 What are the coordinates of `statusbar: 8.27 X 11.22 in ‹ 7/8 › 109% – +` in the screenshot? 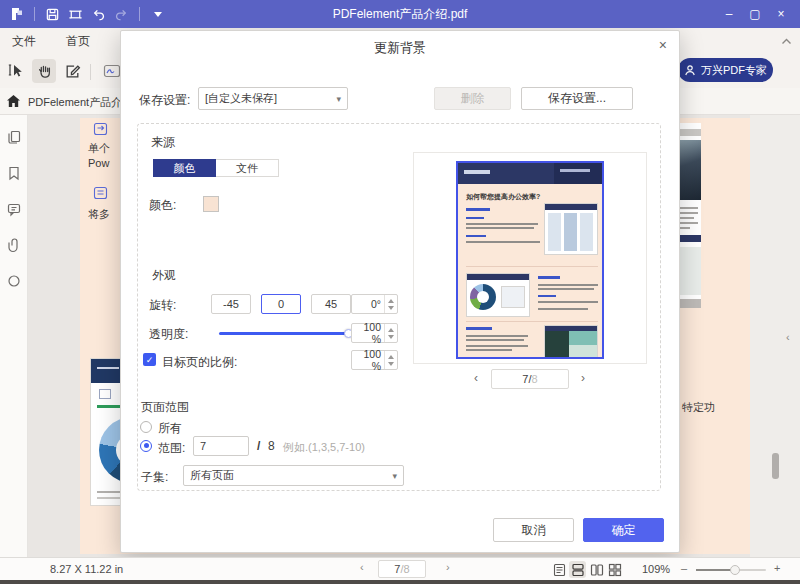 It's located at (400, 568).